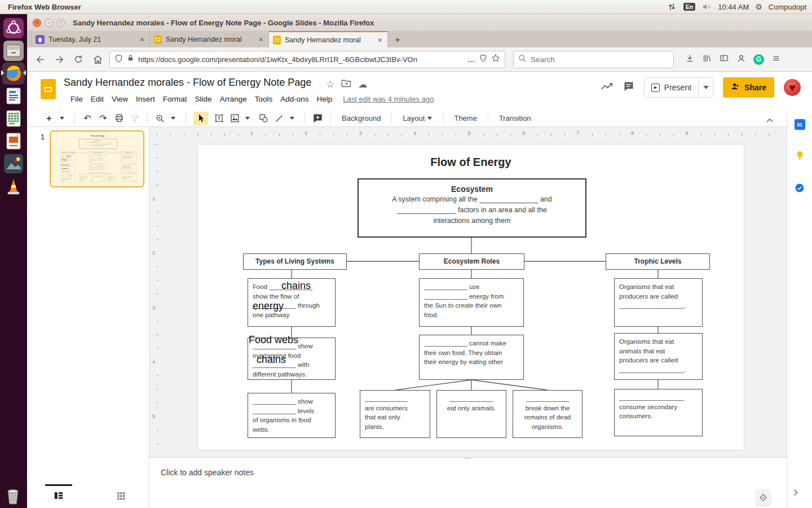 The width and height of the screenshot is (812, 508). I want to click on cloud-saved-icon: ☁, so click(363, 85).